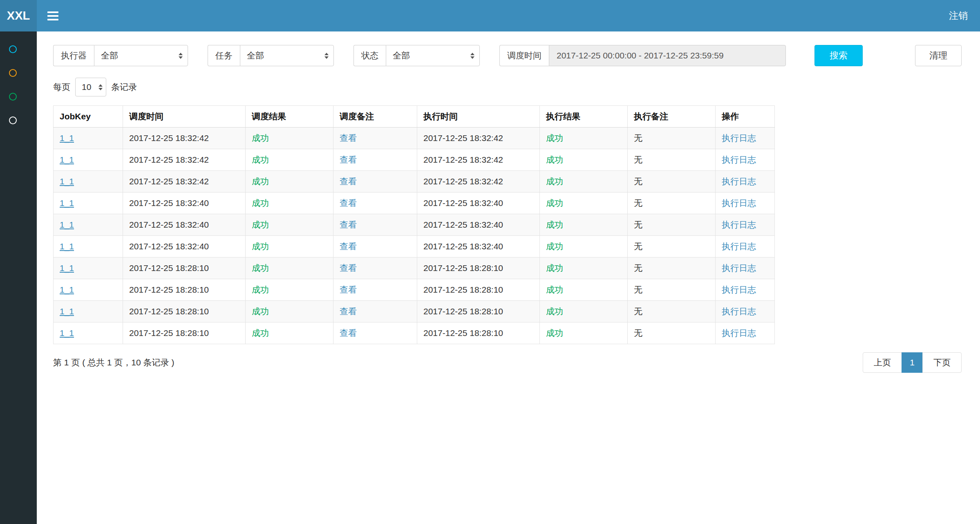  Describe the element at coordinates (942, 363) in the screenshot. I see `pagination-next-button: 下页` at that location.